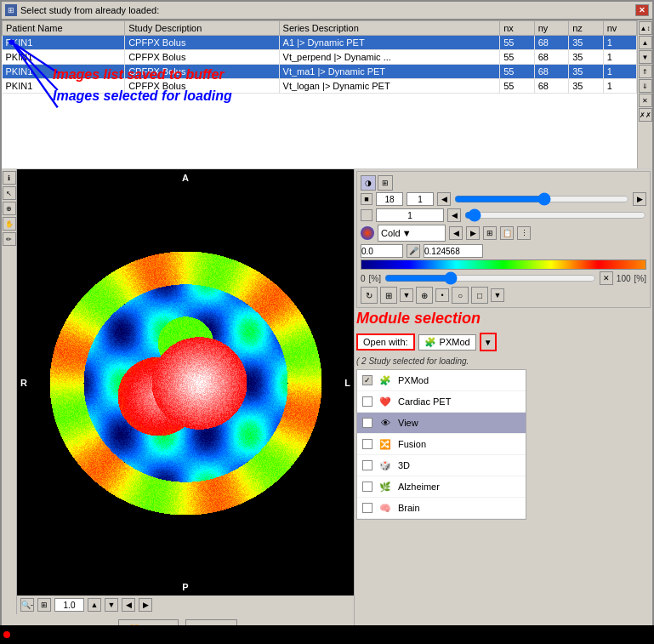 This screenshot has height=644, width=654. Describe the element at coordinates (367, 508) in the screenshot. I see `checkbox-brain` at that location.